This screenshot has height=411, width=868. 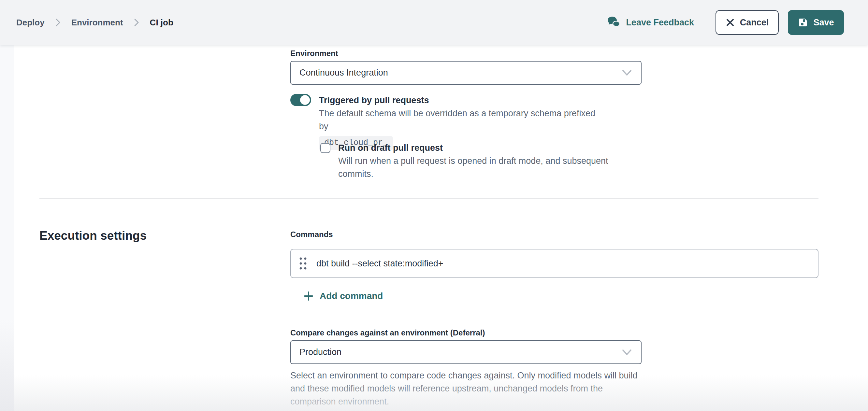 I want to click on breadcrumb-item-deploy: Deploy, so click(x=30, y=23).